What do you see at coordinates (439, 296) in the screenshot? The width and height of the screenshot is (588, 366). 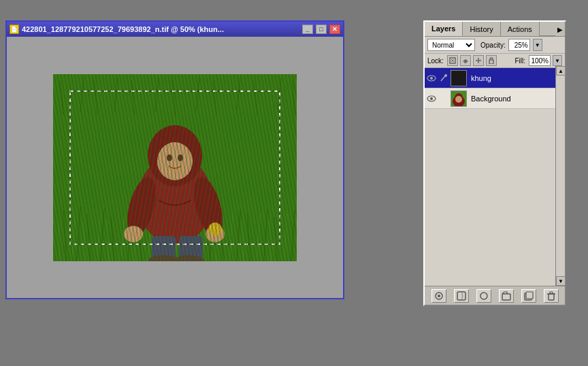 I see `add-style-button` at bounding box center [439, 296].